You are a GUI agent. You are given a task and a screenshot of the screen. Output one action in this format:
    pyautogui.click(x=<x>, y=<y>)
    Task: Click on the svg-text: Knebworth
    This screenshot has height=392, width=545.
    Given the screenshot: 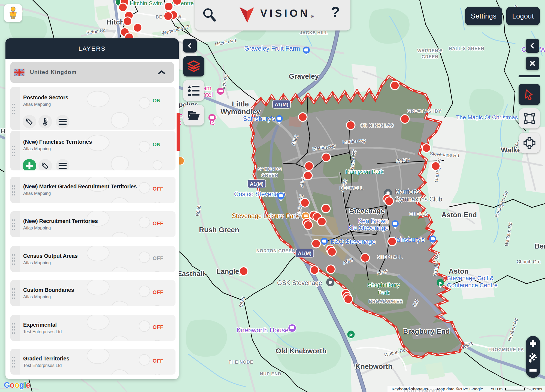 What is the action you would take?
    pyautogui.click(x=374, y=366)
    